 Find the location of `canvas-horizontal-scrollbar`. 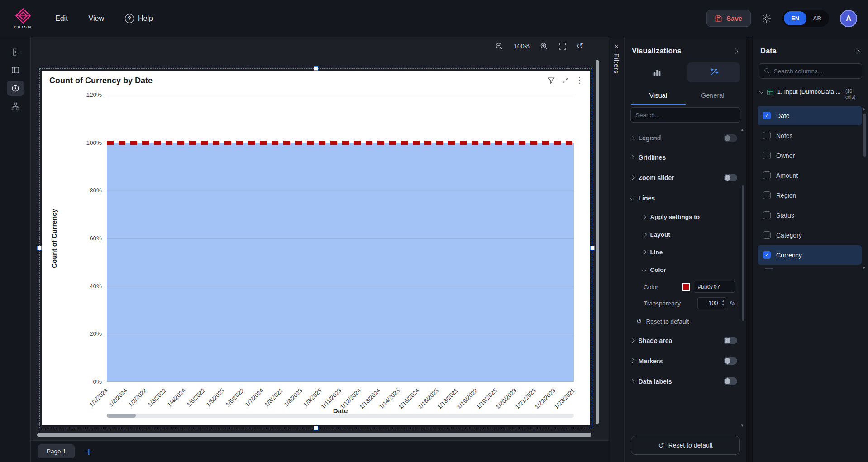

canvas-horizontal-scrollbar is located at coordinates (314, 435).